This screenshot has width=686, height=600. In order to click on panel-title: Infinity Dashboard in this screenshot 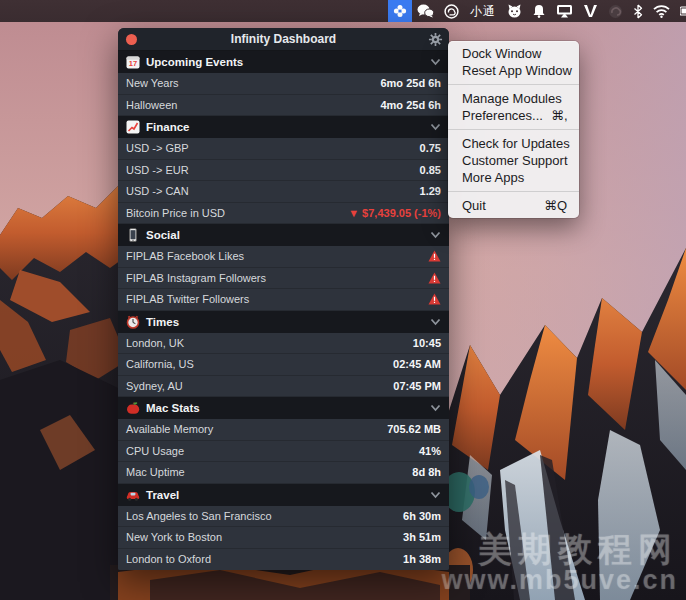, I will do `click(284, 39)`.